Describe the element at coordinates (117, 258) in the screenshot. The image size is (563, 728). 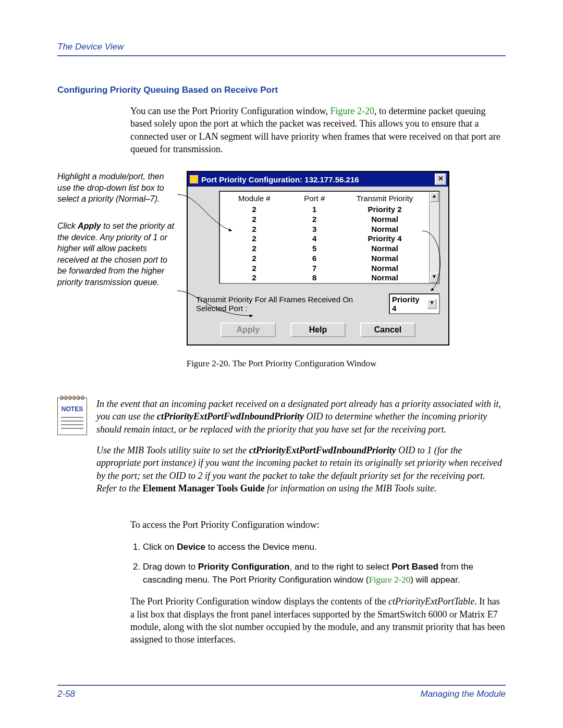
I see `figure-annotations: Highlight a module/port, then use the dr…` at that location.